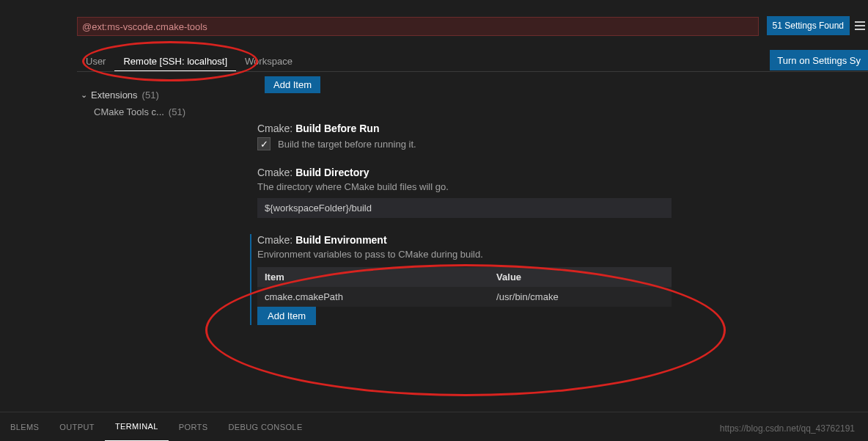  I want to click on sidebar-item-cmake-tools: CMake Tools c... (51), so click(158, 112).